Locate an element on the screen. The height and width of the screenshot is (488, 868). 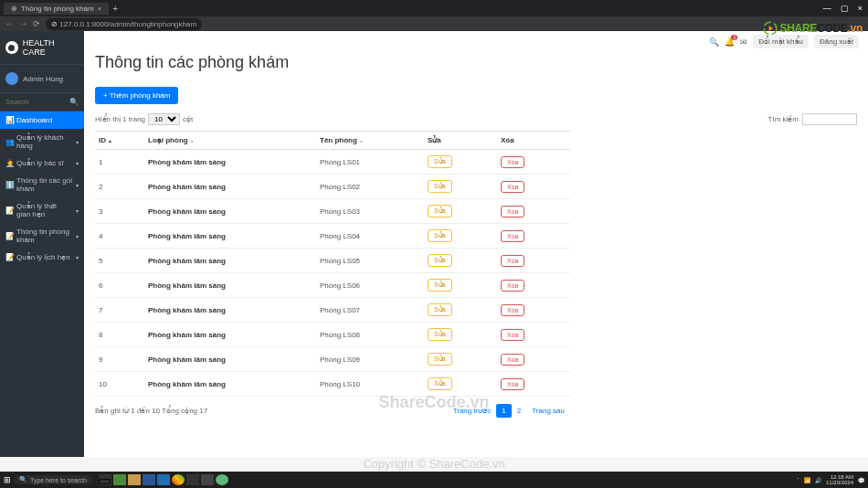
table-row: 1Phòng khám lâm sàngPhòng LS01SửaXóa is located at coordinates (333, 163).